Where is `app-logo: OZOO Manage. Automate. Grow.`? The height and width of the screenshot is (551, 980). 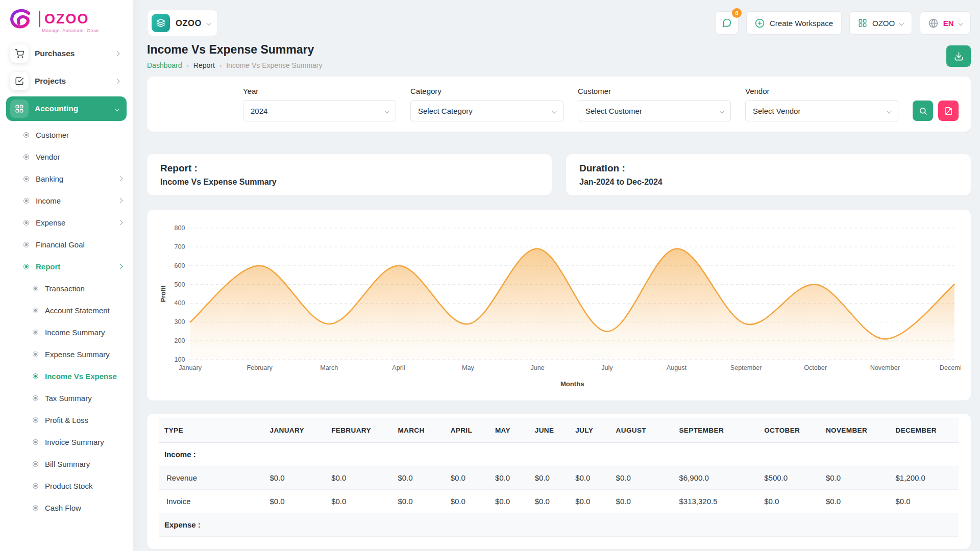
app-logo: OZOO Manage. Automate. Grow. is located at coordinates (66, 18).